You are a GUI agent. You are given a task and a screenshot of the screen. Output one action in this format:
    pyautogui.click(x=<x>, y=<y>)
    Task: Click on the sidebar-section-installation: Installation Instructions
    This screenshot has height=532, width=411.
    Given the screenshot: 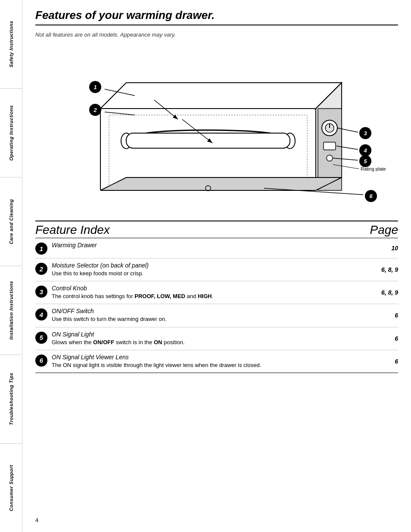 What is the action you would take?
    pyautogui.click(x=11, y=311)
    